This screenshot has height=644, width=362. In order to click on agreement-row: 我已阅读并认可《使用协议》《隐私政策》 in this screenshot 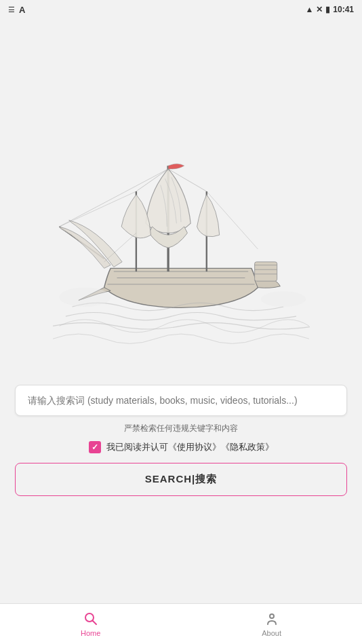, I will do `click(182, 447)`.